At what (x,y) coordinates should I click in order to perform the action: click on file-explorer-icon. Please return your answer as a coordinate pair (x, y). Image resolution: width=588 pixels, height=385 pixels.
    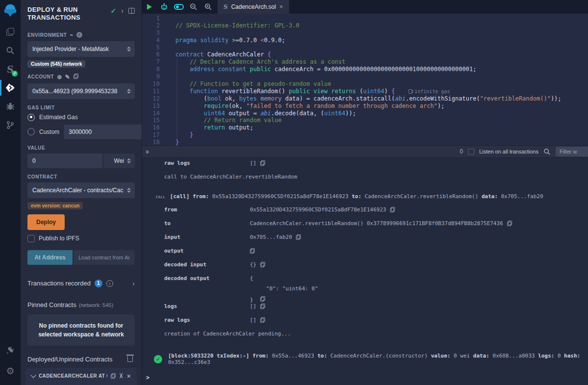
    Looking at the image, I should click on (10, 32).